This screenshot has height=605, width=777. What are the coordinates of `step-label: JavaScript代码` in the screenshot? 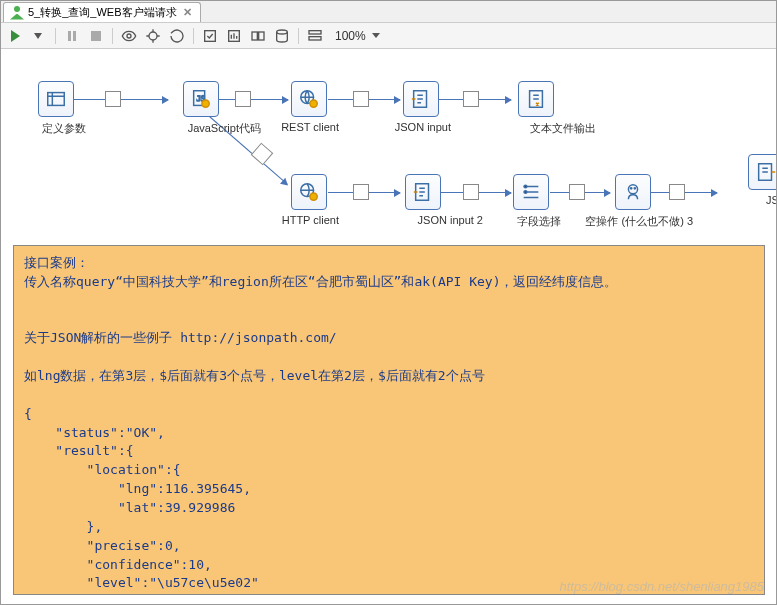 It's located at (224, 128).